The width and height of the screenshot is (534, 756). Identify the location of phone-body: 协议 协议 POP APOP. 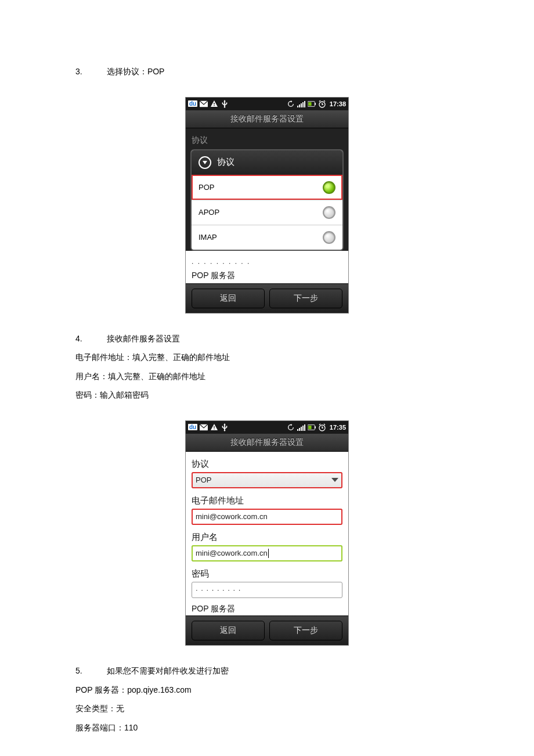
(267, 206).